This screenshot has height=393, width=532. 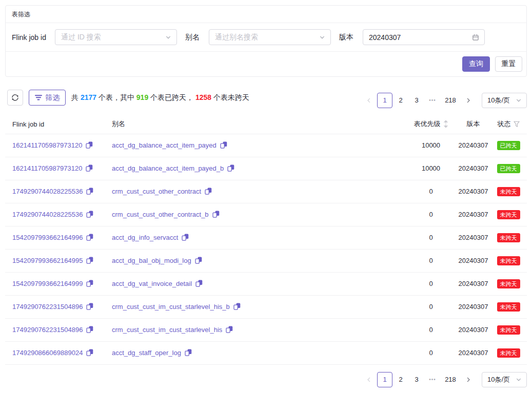 What do you see at coordinates (266, 353) in the screenshot?
I see `table-row: 1749290866069889024acct_dg_staff_oper_lo…` at bounding box center [266, 353].